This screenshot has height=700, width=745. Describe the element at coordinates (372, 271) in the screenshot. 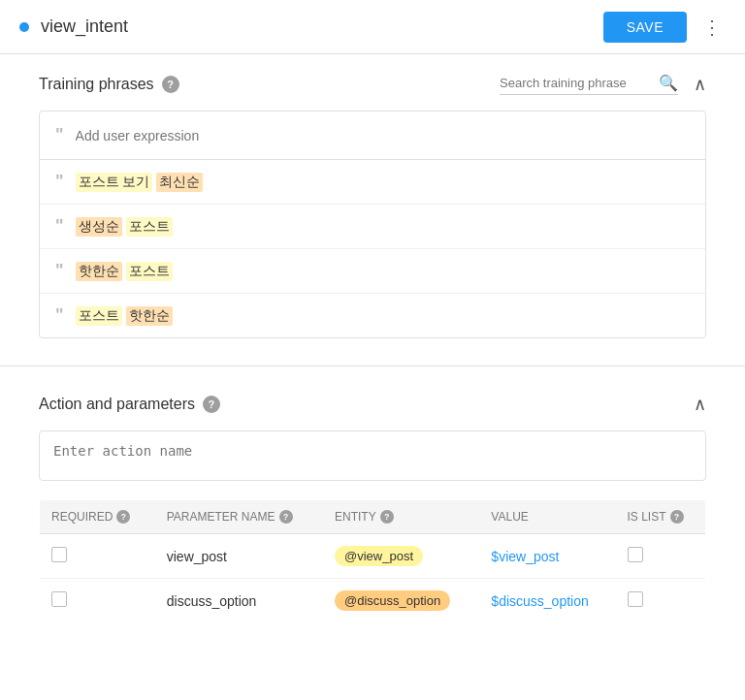

I see `phrase-row: " 핫한순 포스트` at that location.